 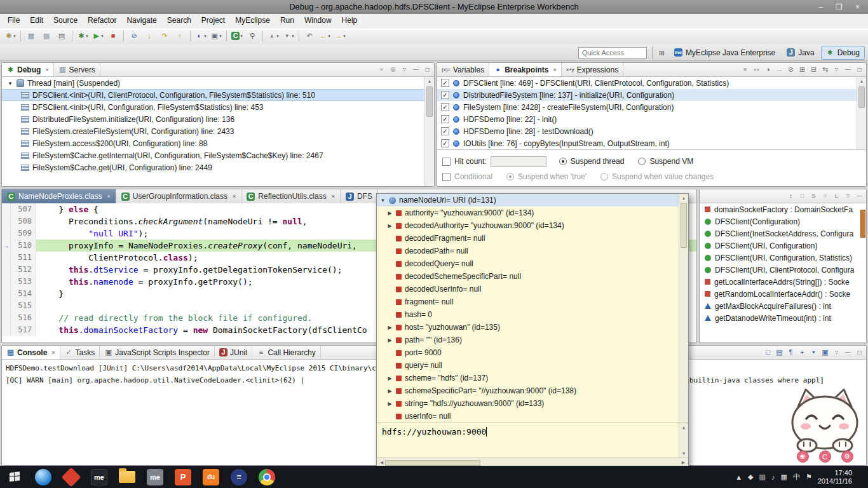 I want to click on sort-icon: ↕, so click(x=790, y=196).